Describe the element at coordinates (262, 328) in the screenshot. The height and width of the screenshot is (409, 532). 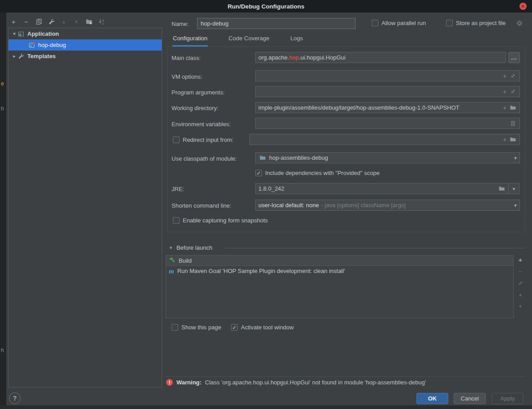
I see `activate-tool-window-checkbox: ✓ Activate tool window` at that location.